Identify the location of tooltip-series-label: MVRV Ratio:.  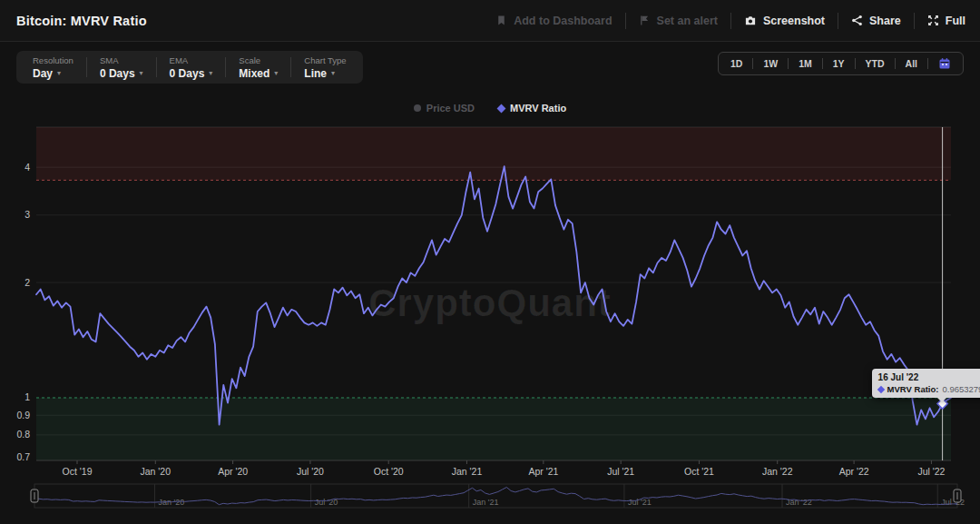
(913, 389).